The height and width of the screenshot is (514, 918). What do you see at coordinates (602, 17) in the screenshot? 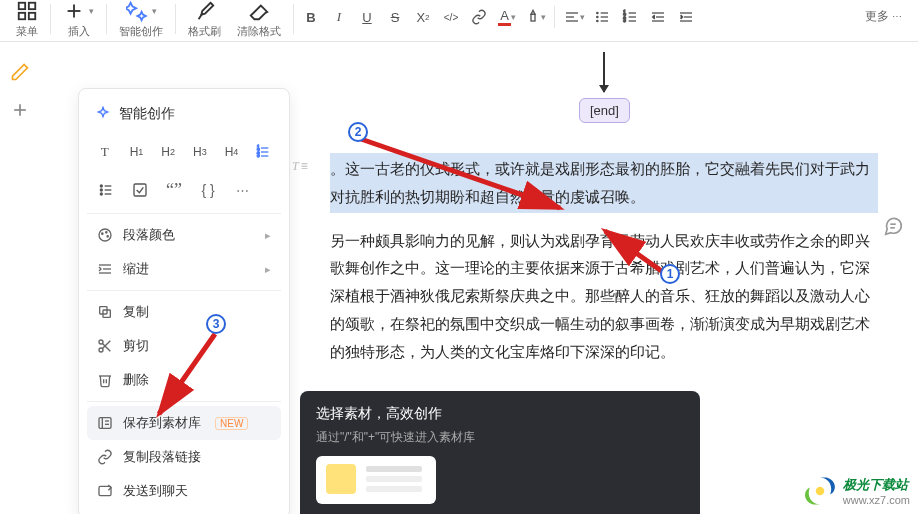
I see `bullet-list-button` at bounding box center [602, 17].